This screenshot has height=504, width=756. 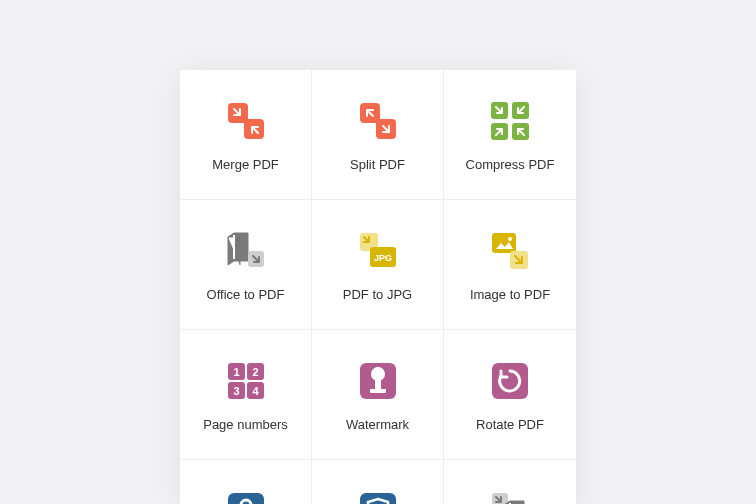 What do you see at coordinates (246, 482) in the screenshot?
I see `tool-unlock-pdf: Unlock PDF` at bounding box center [246, 482].